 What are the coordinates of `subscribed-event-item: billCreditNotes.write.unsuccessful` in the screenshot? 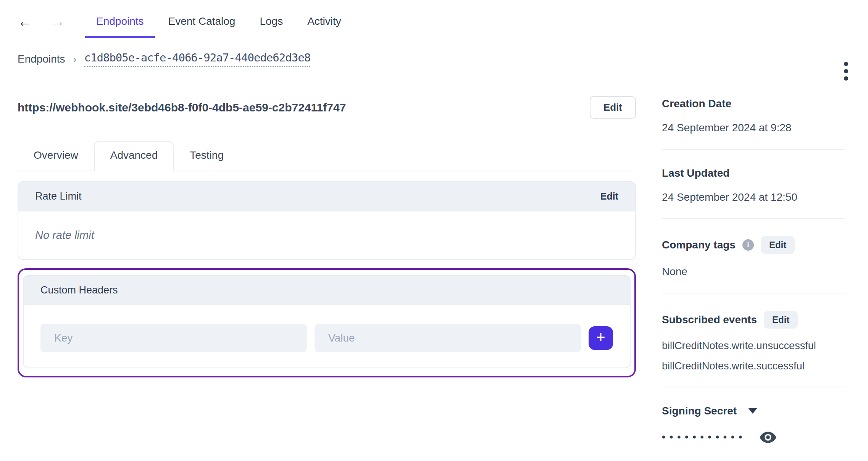 It's located at (753, 346).